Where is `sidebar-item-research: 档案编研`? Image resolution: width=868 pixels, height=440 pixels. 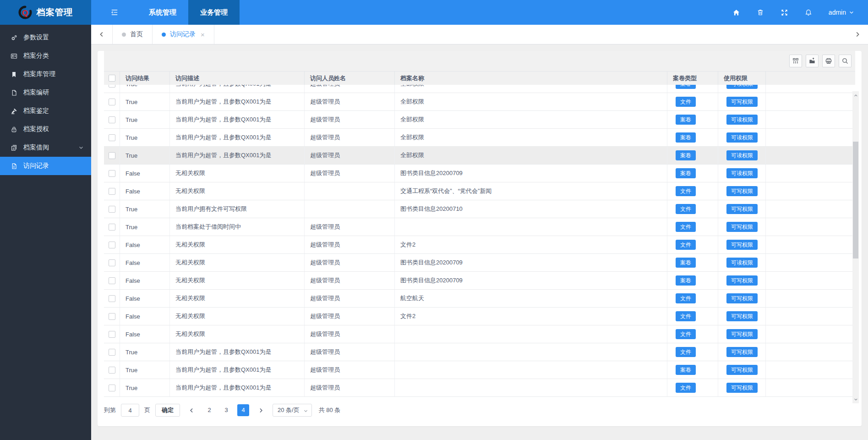
sidebar-item-research: 档案编研 is located at coordinates (46, 93).